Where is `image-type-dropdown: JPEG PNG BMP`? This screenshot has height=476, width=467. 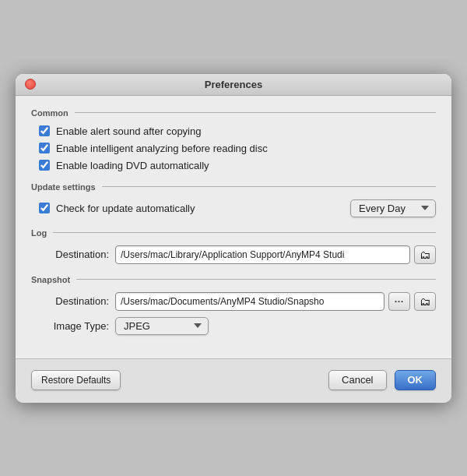 image-type-dropdown: JPEG PNG BMP is located at coordinates (162, 326).